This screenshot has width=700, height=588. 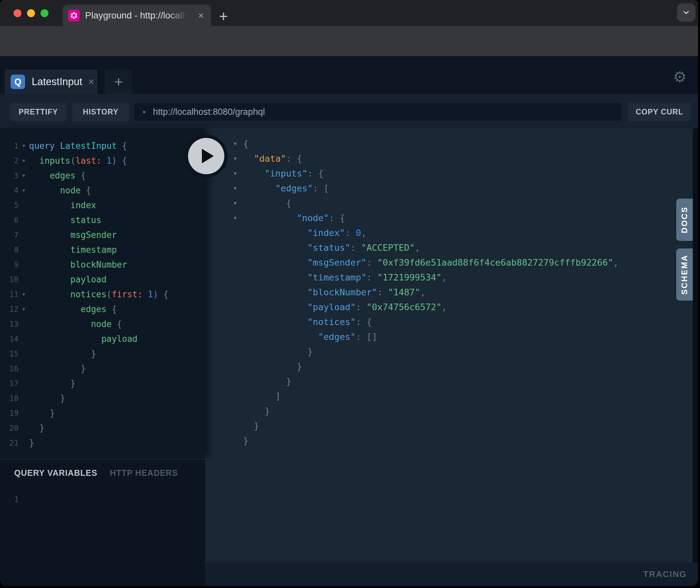 I want to click on variables-line-number: 1, so click(x=110, y=499).